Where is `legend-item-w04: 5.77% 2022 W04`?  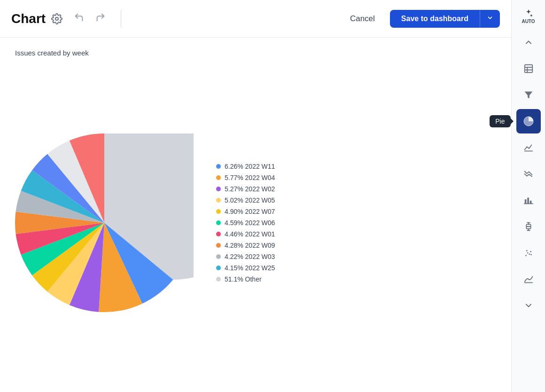
legend-item-w04: 5.77% 2022 W04 is located at coordinates (245, 178).